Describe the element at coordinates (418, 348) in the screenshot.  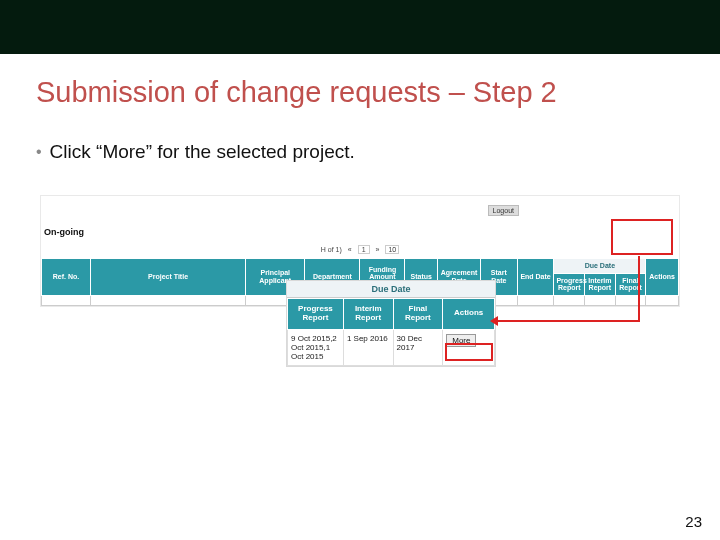
I see `zoom-cell-final: 30 Dec 2017` at that location.